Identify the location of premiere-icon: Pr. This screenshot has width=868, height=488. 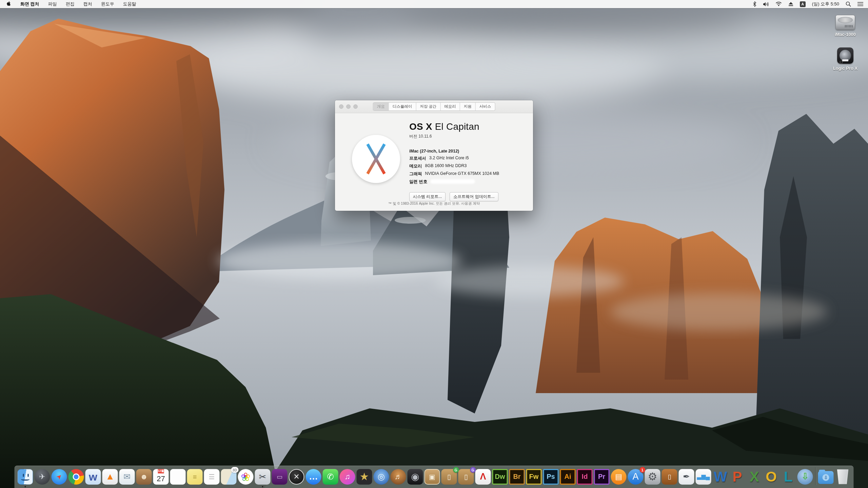
(601, 476).